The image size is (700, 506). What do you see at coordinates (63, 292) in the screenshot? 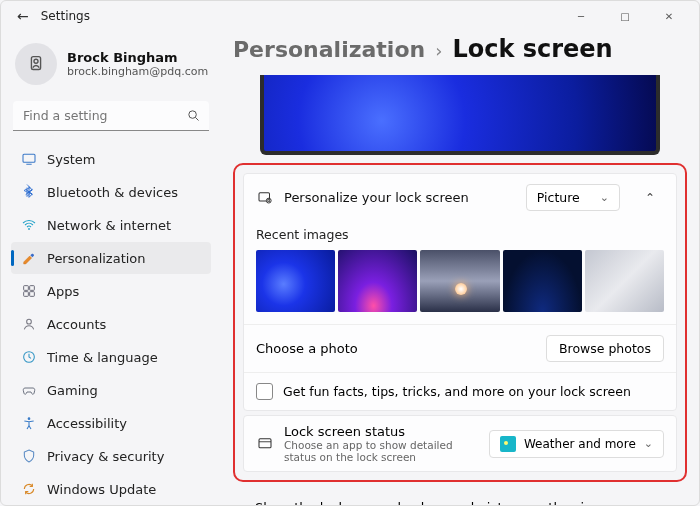
I see `sidebar-item-label: Apps` at bounding box center [63, 292].